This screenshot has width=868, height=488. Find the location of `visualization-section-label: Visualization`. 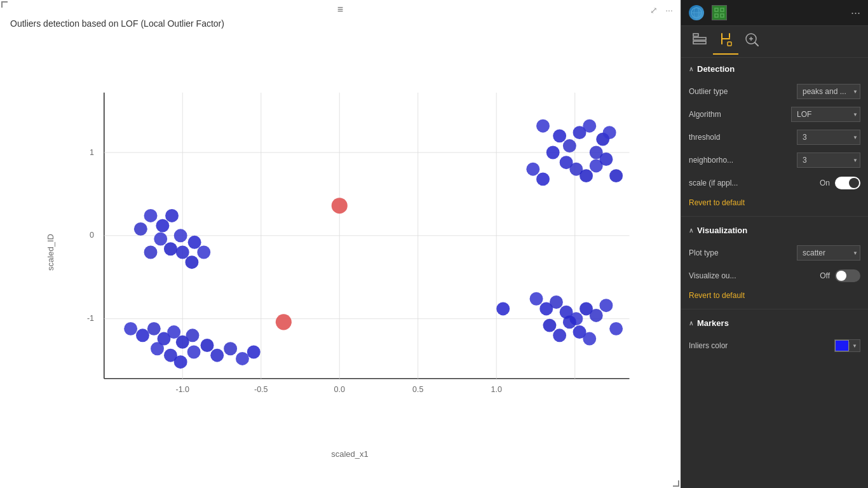

visualization-section-label: Visualization is located at coordinates (722, 230).